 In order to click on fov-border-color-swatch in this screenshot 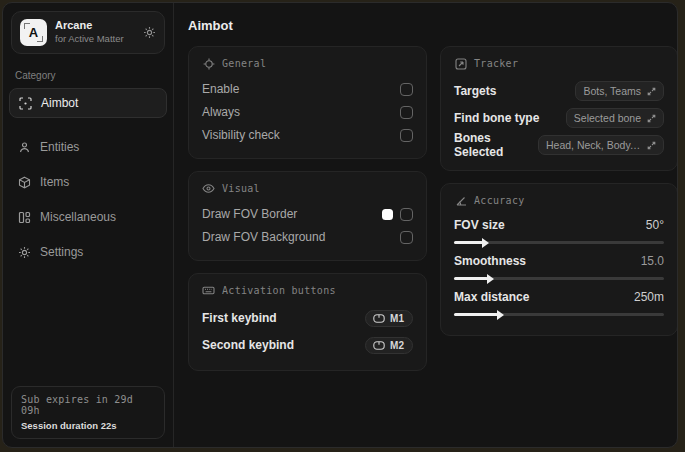, I will do `click(388, 214)`.